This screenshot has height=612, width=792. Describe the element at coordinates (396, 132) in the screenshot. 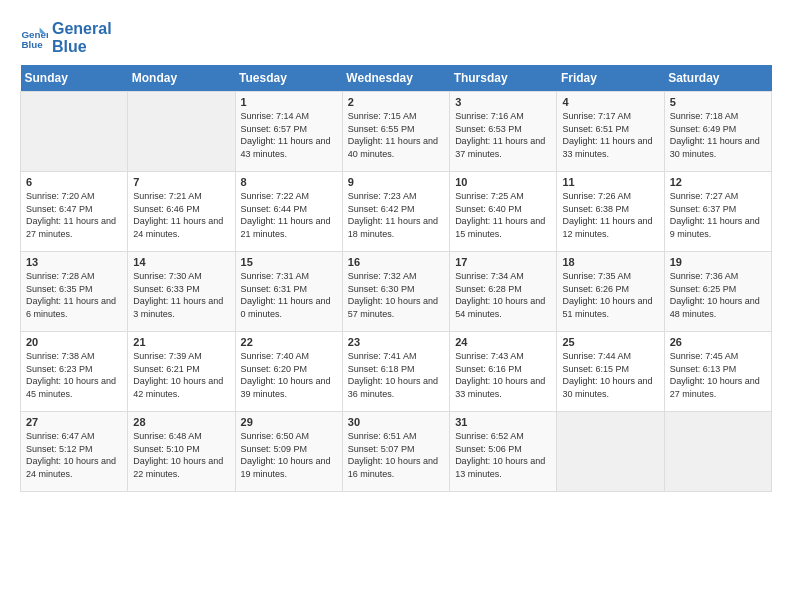

I see `calendar-cell: 2Sunrise: 7:15 AMSunset: 6:55 PMDaylight…` at that location.